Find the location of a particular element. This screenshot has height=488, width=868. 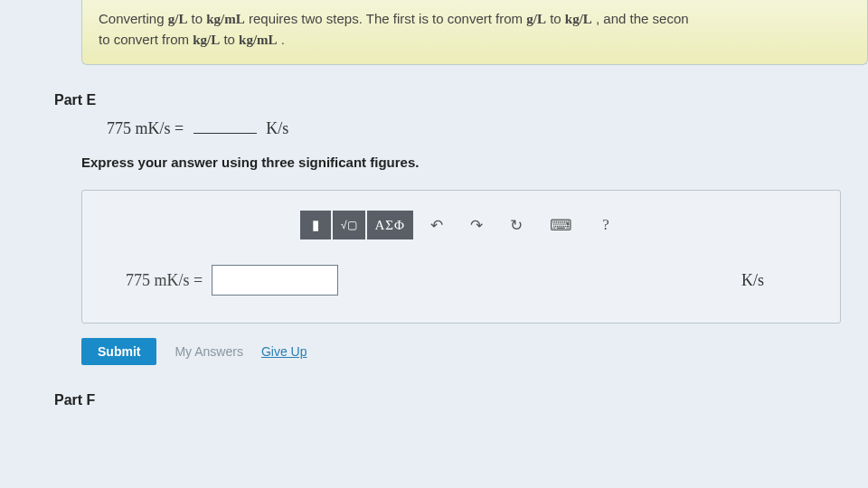

hint-box: Converting g/L to kg/mL requires two ste… is located at coordinates (475, 33).